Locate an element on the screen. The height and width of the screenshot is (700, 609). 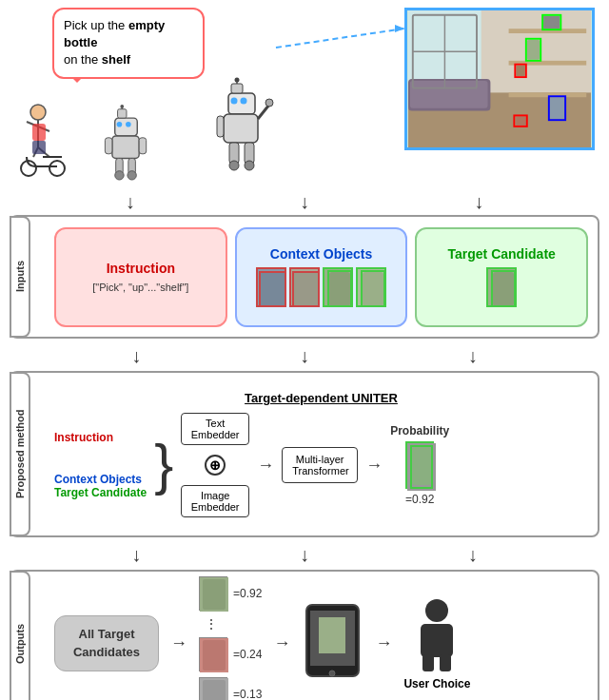
user-group: User Choice is located at coordinates (437, 644).